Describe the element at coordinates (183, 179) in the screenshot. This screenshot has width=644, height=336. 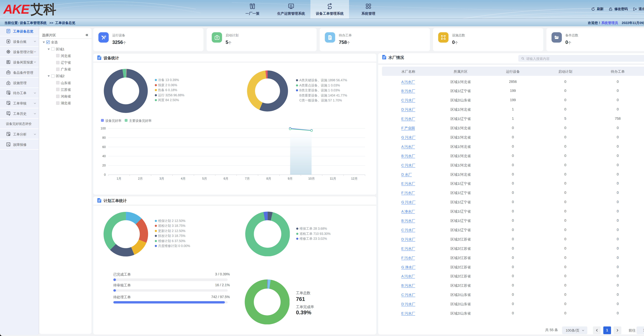
I see `svg-text: 4月` at that location.